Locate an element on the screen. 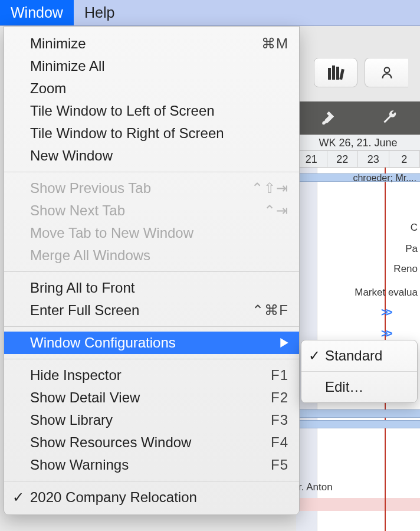 The width and height of the screenshot is (420, 531). menu-show-detail: Show Detail View F2 is located at coordinates (152, 398).